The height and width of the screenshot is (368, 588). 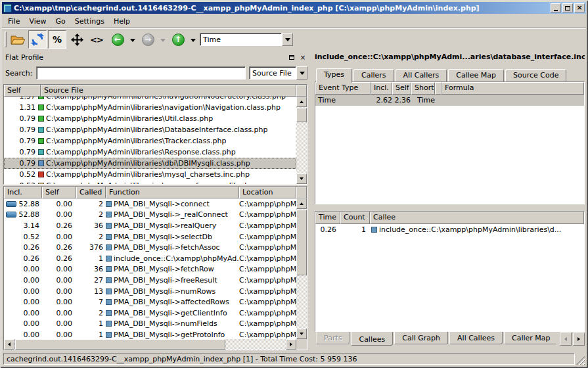 I want to click on table-row: 0.520.002PMA_DBI_Mysqli->selectDbC:\xamp…, so click(x=150, y=237).